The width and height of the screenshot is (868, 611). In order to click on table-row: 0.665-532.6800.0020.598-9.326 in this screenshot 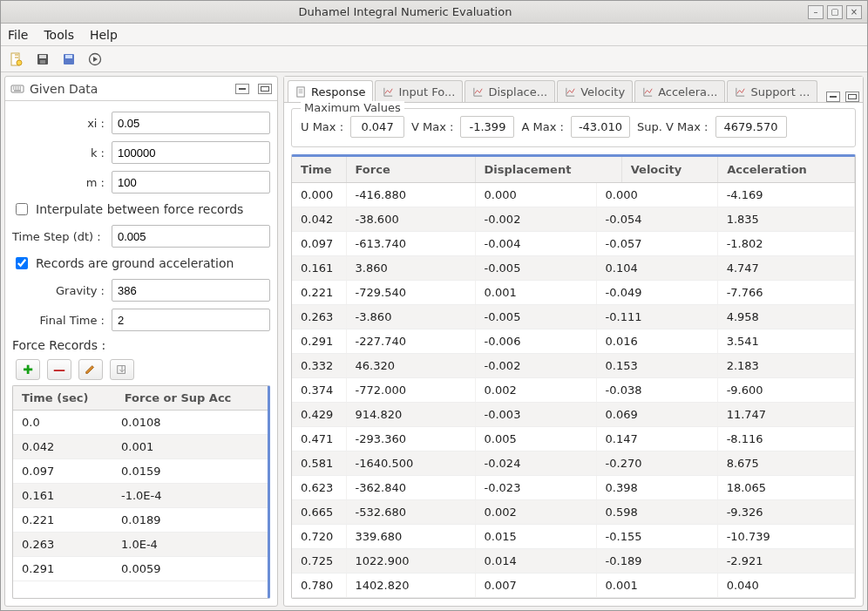, I will do `click(573, 513)`.